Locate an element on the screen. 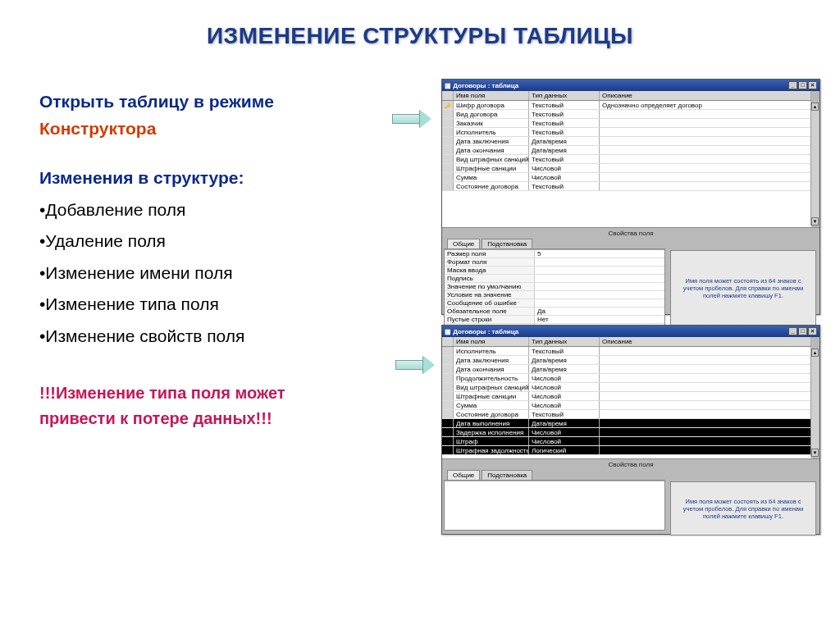 Image resolution: width=840 pixels, height=629 pixels. field-name-cell: Штраф is located at coordinates (491, 441).